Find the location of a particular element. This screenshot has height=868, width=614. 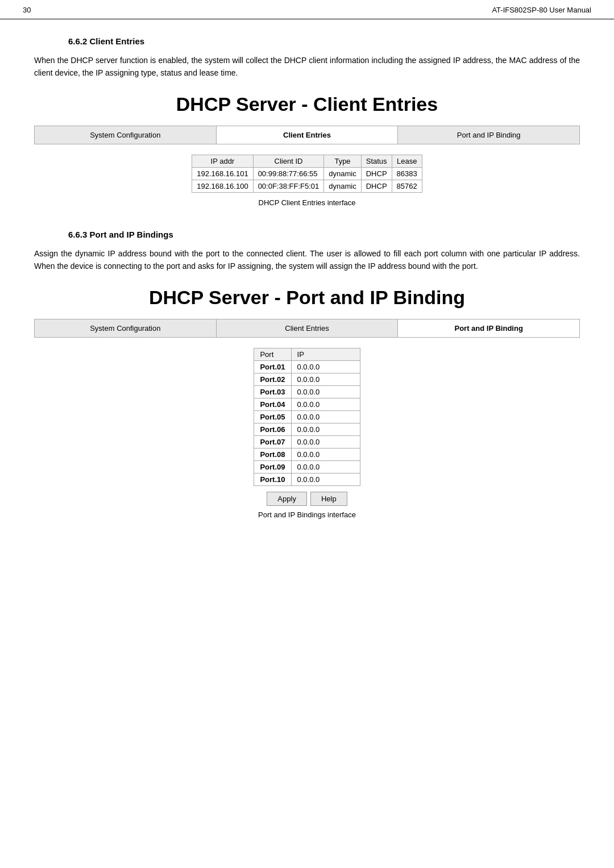

client-entries-table: IP addr Client ID Type Status Lease 192.… is located at coordinates (307, 174).